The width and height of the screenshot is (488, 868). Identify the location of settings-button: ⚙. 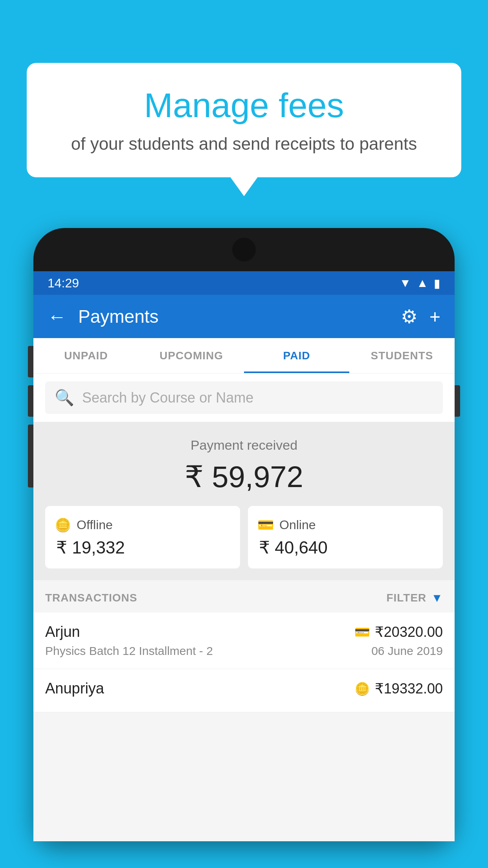
(409, 316).